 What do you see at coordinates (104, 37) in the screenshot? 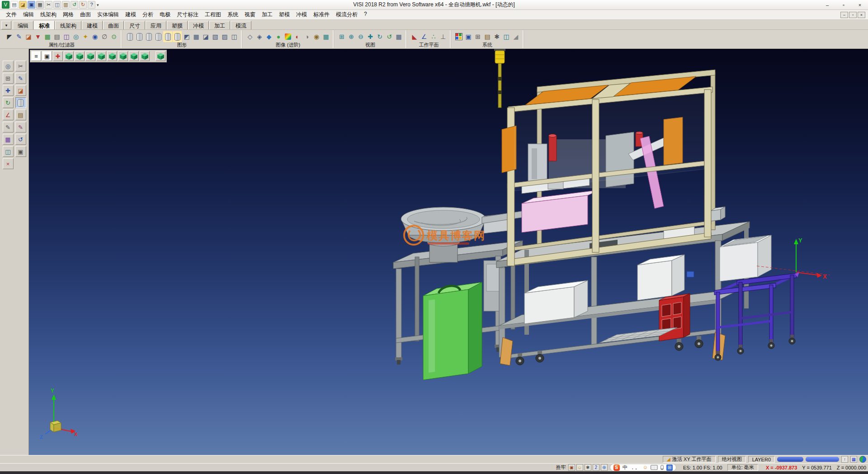
I see `hide-icon: ∅` at bounding box center [104, 37].